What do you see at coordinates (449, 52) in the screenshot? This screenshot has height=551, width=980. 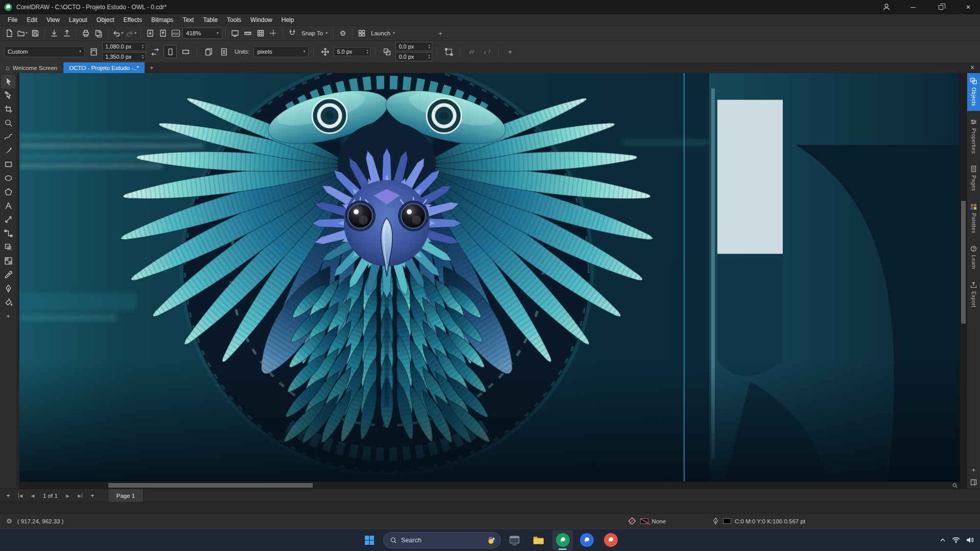 I see `treat-as-filled-button` at bounding box center [449, 52].